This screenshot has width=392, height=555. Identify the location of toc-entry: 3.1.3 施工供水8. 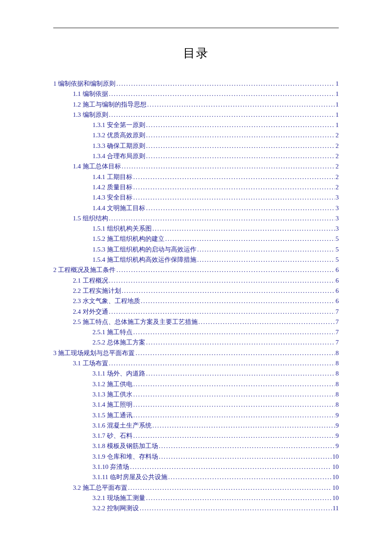
(196, 394).